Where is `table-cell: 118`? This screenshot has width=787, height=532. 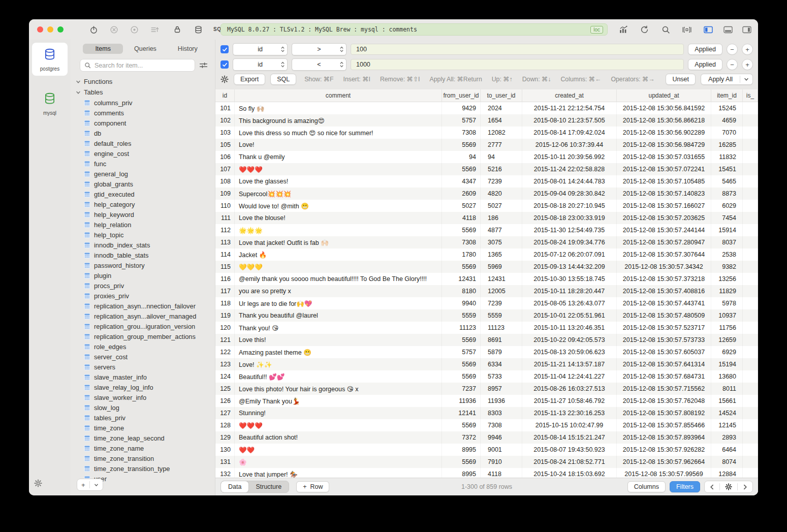
table-cell: 118 is located at coordinates (225, 303).